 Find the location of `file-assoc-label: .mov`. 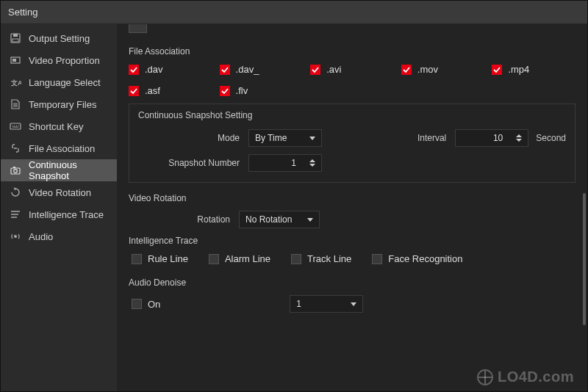

file-assoc-label: .mov is located at coordinates (428, 69).